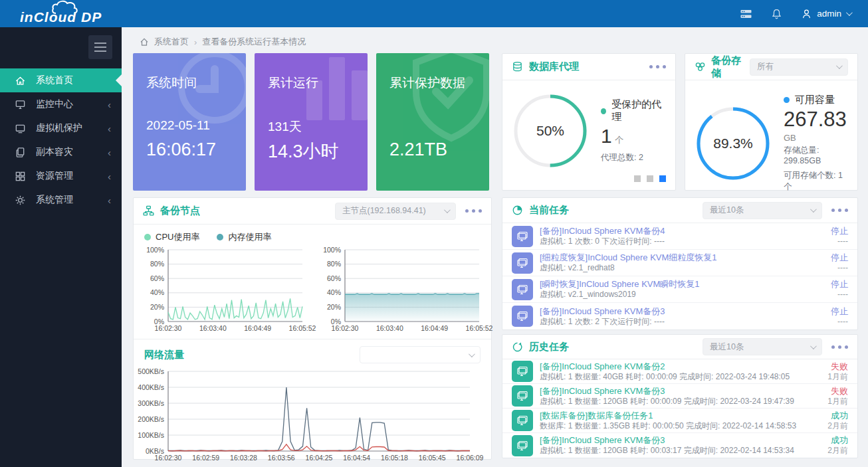  What do you see at coordinates (730, 67) in the screenshot?
I see `panel-title: 备份存储` at bounding box center [730, 67].